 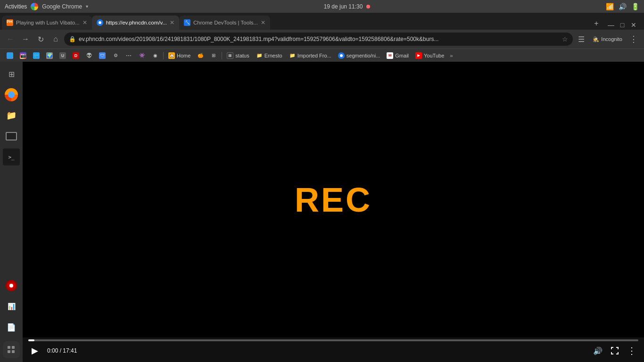 What do you see at coordinates (62, 351) in the screenshot?
I see `time-display: 0:00 / 17:41` at bounding box center [62, 351].